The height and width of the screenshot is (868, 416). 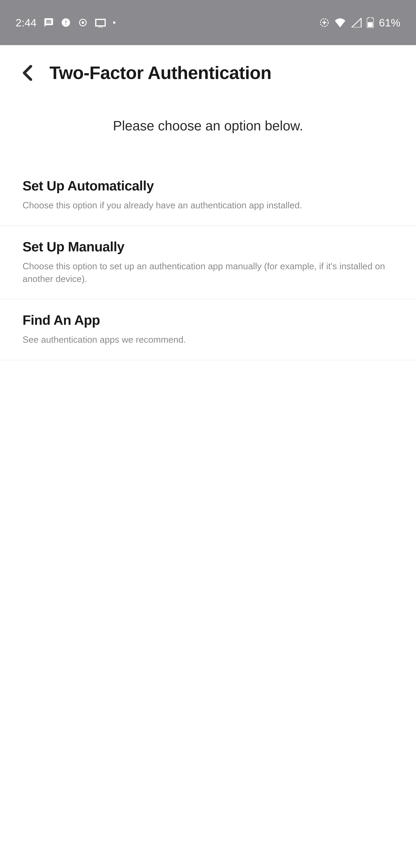 What do you see at coordinates (390, 23) in the screenshot?
I see `battery-percent: 61%` at bounding box center [390, 23].